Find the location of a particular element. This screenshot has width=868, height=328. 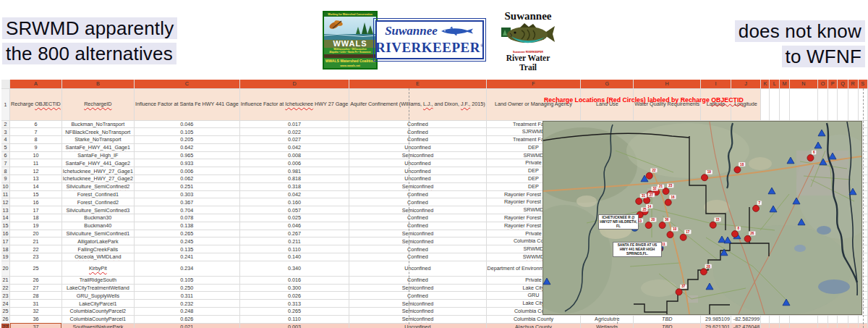

cell-G27: Wetlands is located at coordinates (608, 326).